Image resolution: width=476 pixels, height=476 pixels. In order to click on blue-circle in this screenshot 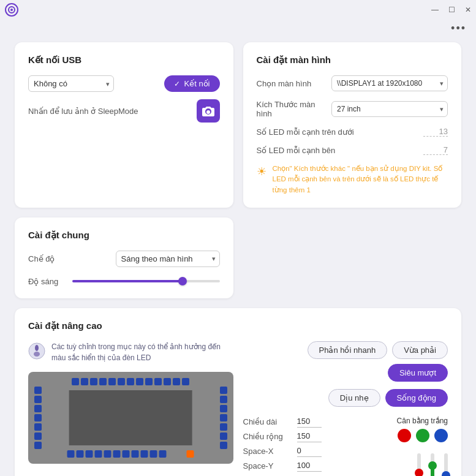, I will do `click(441, 436)`.